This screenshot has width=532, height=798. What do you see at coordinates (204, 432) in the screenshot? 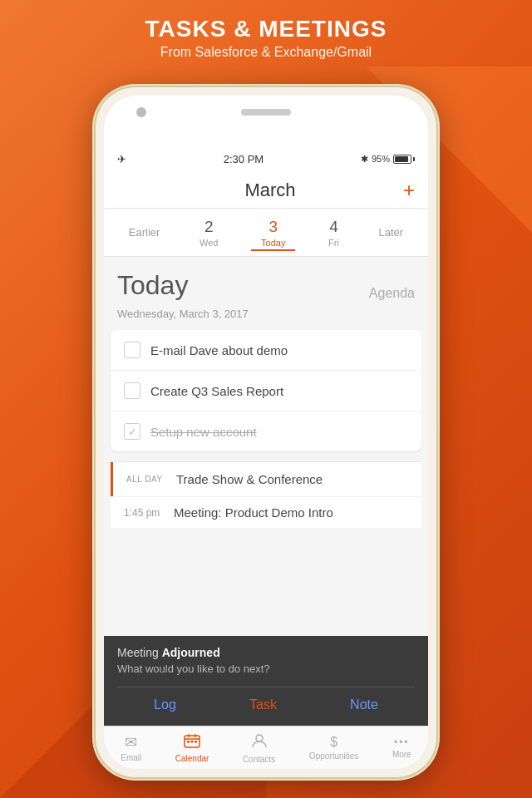
I see `task-3-text: Setup new account` at bounding box center [204, 432].